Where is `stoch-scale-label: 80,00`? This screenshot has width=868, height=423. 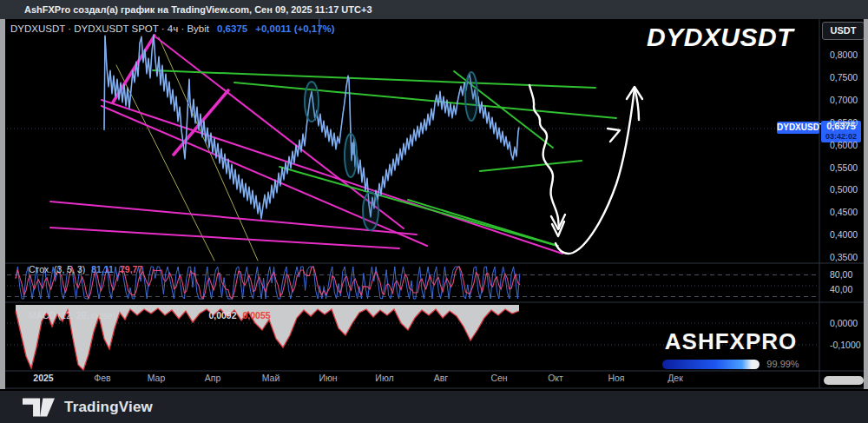 stoch-scale-label: 80,00 is located at coordinates (841, 274).